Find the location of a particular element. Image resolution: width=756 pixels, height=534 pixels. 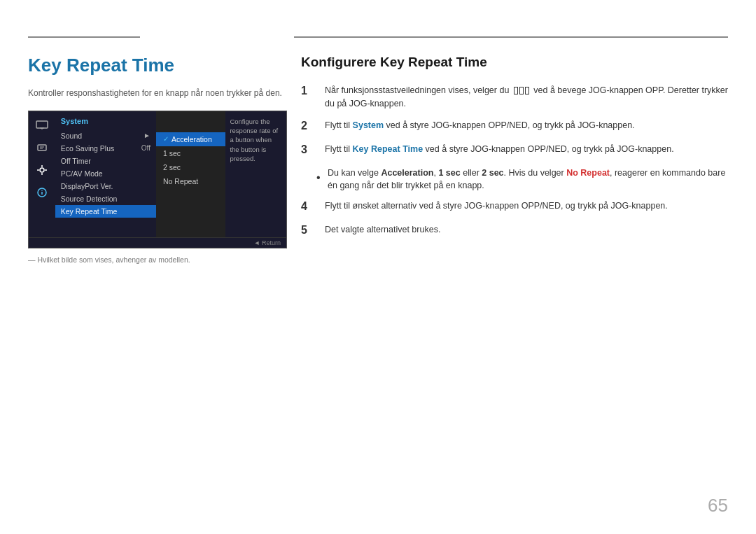

monitor-icon-info is located at coordinates (42, 192).